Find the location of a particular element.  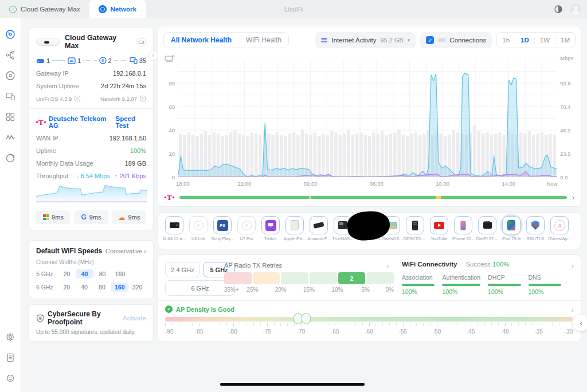

switch-count: 1 is located at coordinates (79, 61).